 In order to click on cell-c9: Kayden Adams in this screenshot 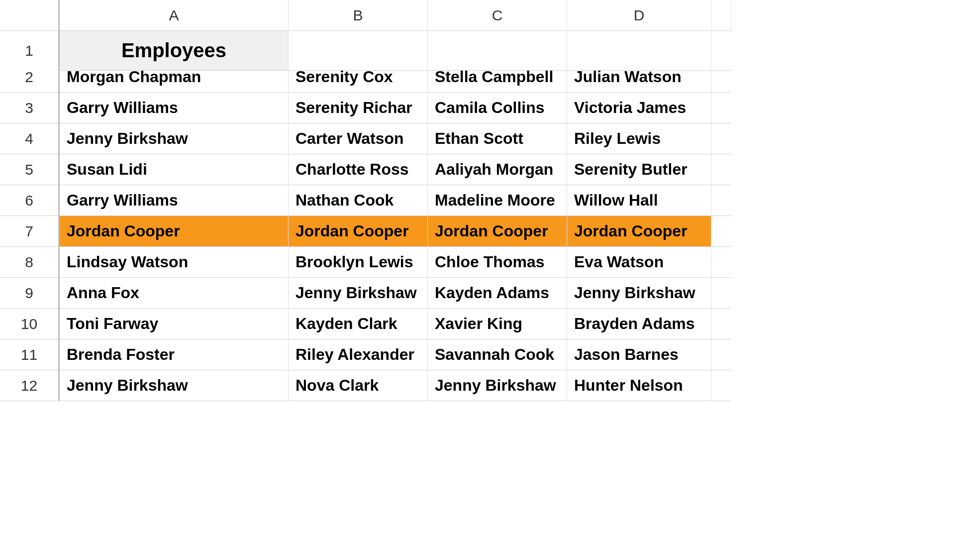, I will do `click(497, 293)`.